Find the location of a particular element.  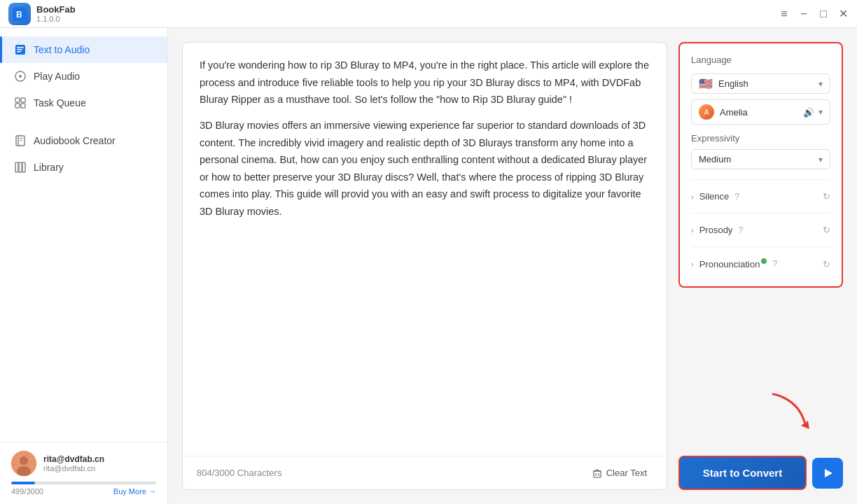

silence-info-icon: ? is located at coordinates (737, 197).